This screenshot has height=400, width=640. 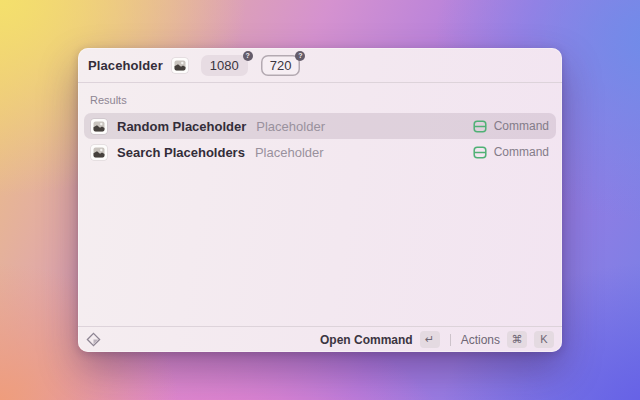 What do you see at coordinates (366, 340) in the screenshot?
I see `primary-action-label: Open Command` at bounding box center [366, 340].